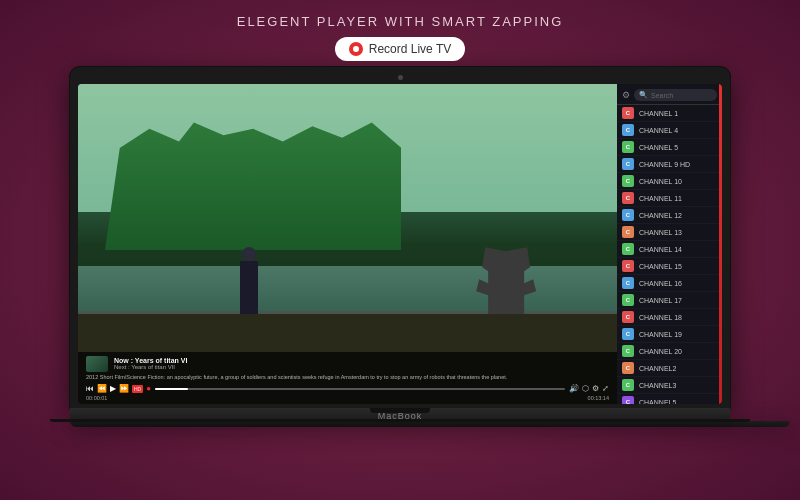 This screenshot has width=800, height=500. Describe the element at coordinates (400, 30) in the screenshot. I see `header: ELEGENT PLAYER WITH SMART ZAPPING Record…` at that location.